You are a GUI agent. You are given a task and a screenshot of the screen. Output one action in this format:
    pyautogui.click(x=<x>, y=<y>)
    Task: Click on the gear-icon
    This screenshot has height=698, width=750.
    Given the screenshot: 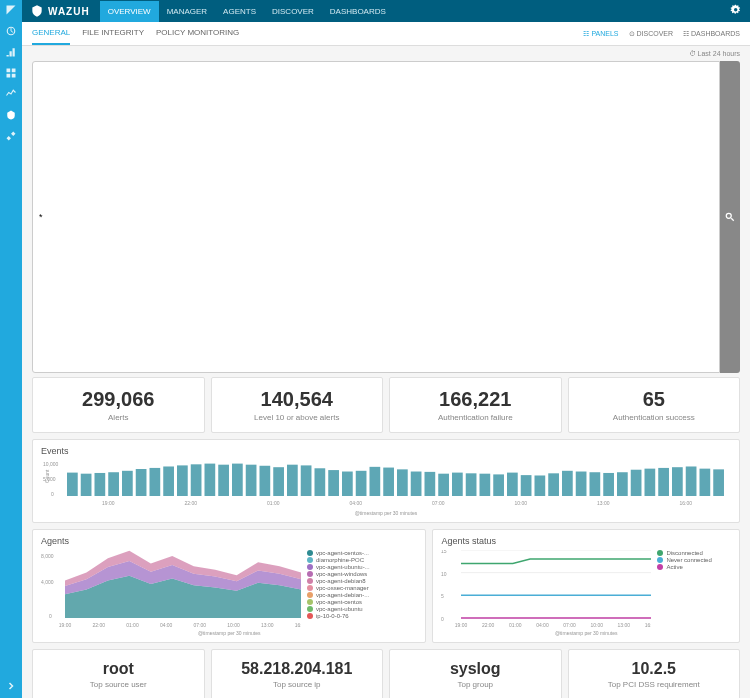 What is the action you would take?
    pyautogui.click(x=736, y=11)
    